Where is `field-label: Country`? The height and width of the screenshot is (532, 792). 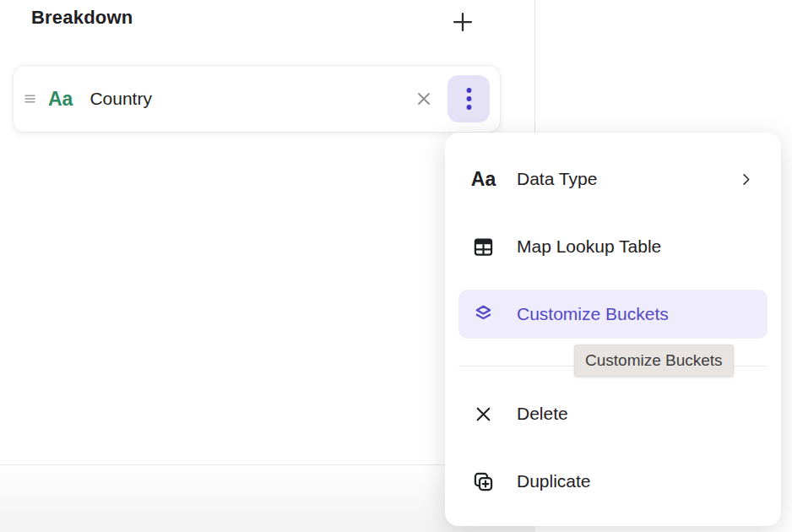 field-label: Country is located at coordinates (252, 99).